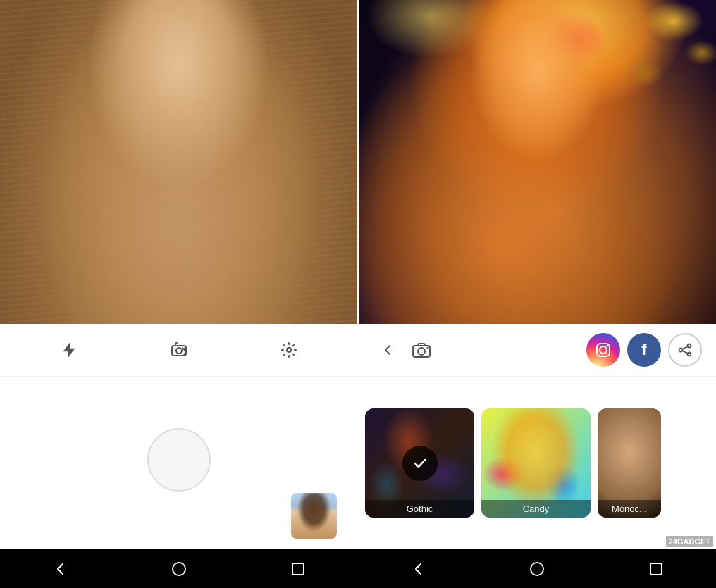  What do you see at coordinates (388, 350) in the screenshot?
I see `back-button` at bounding box center [388, 350].